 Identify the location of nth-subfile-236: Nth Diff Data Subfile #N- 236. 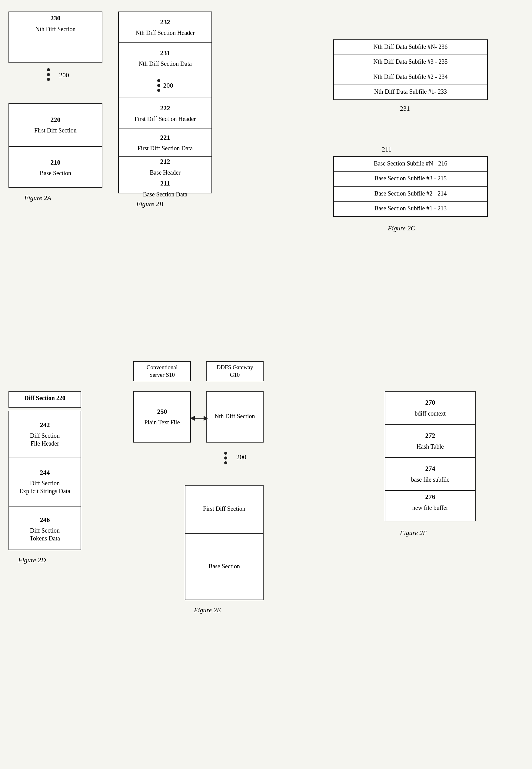
(411, 47).